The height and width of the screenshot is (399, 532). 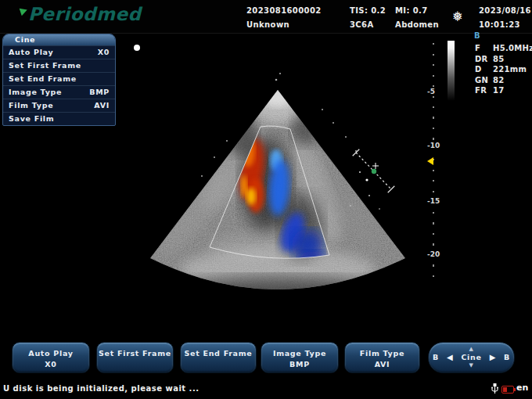 I want to click on menu-item-auto-play: Auto Play X0, so click(x=59, y=52).